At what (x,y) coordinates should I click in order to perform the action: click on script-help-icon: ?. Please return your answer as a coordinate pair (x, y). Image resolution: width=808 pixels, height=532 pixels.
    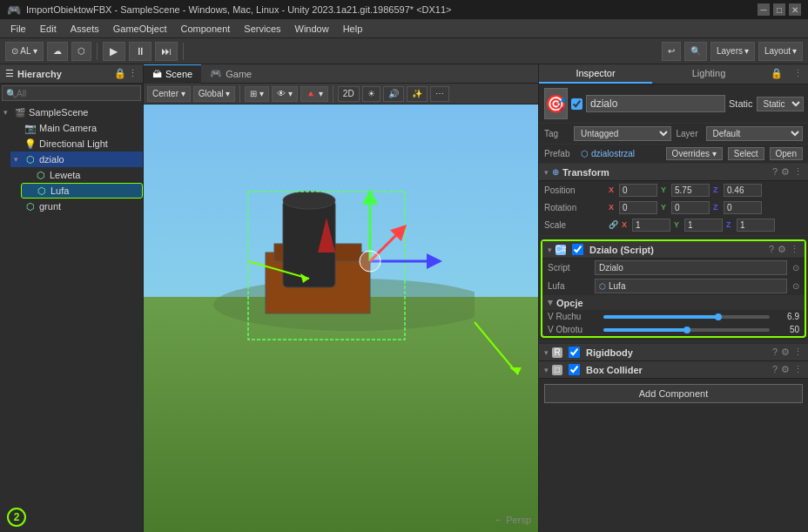
    Looking at the image, I should click on (771, 249).